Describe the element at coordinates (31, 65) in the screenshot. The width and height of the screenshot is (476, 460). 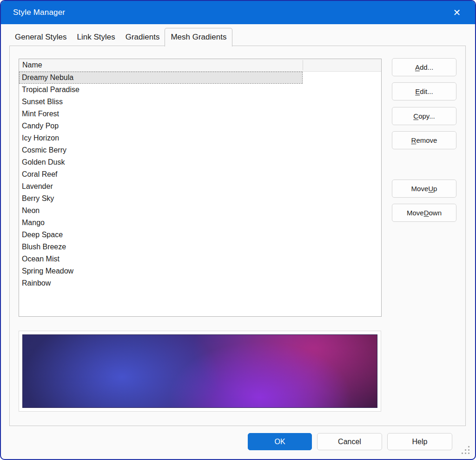
I see `name-column-label: Name` at that location.